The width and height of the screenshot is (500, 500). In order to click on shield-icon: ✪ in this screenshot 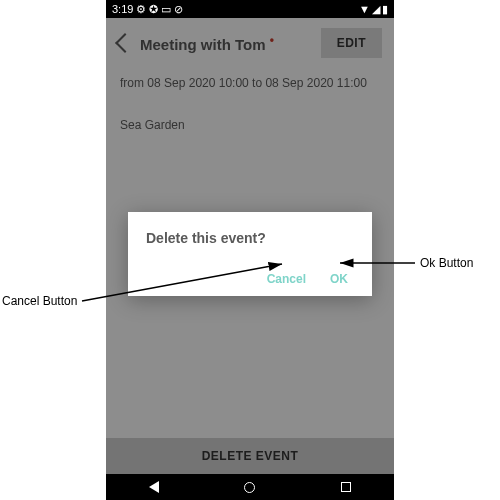, I will do `click(154, 10)`.